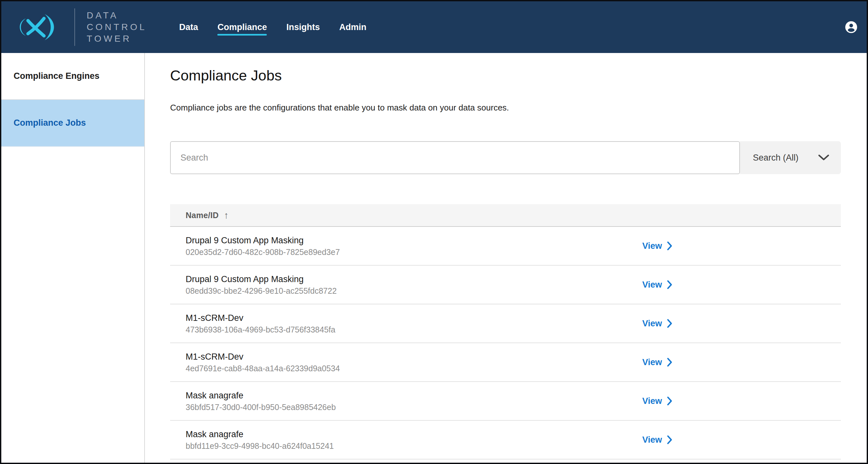 This screenshot has width=868, height=464. I want to click on page-description: Compliance jobs are the configurations t…, so click(505, 108).